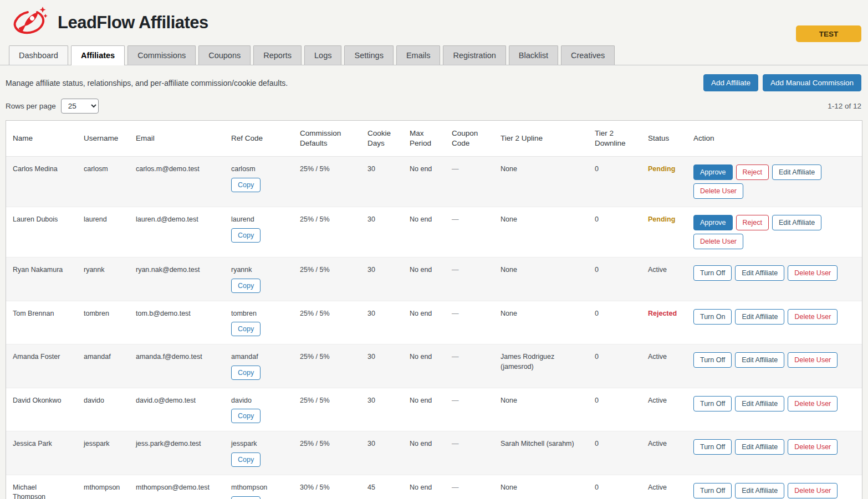  I want to click on tab-logs: Logs, so click(323, 55).